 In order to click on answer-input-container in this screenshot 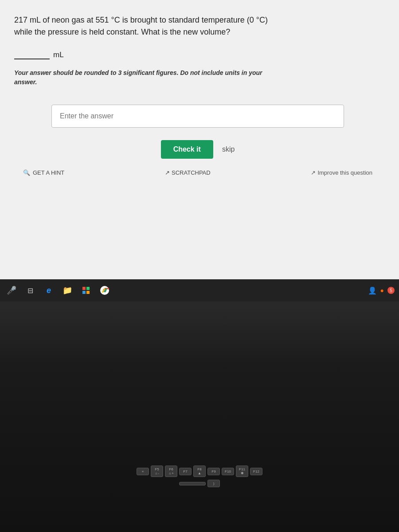, I will do `click(198, 116)`.